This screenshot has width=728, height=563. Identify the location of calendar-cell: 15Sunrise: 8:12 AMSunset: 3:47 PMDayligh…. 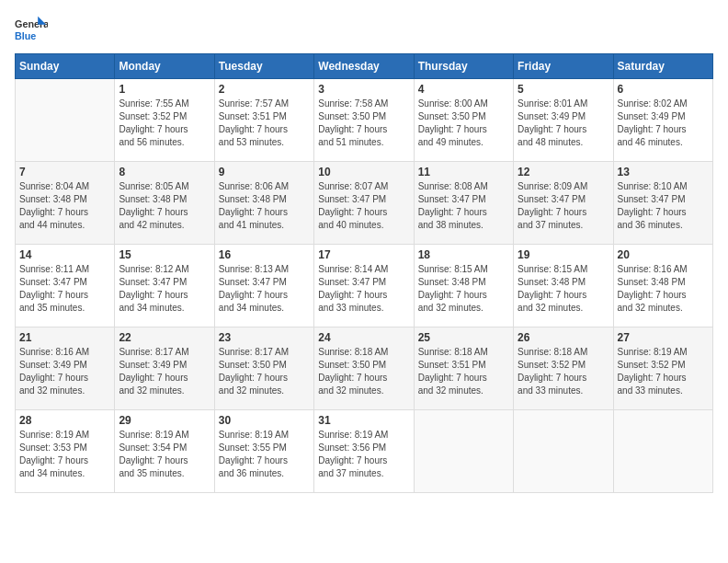
(165, 286).